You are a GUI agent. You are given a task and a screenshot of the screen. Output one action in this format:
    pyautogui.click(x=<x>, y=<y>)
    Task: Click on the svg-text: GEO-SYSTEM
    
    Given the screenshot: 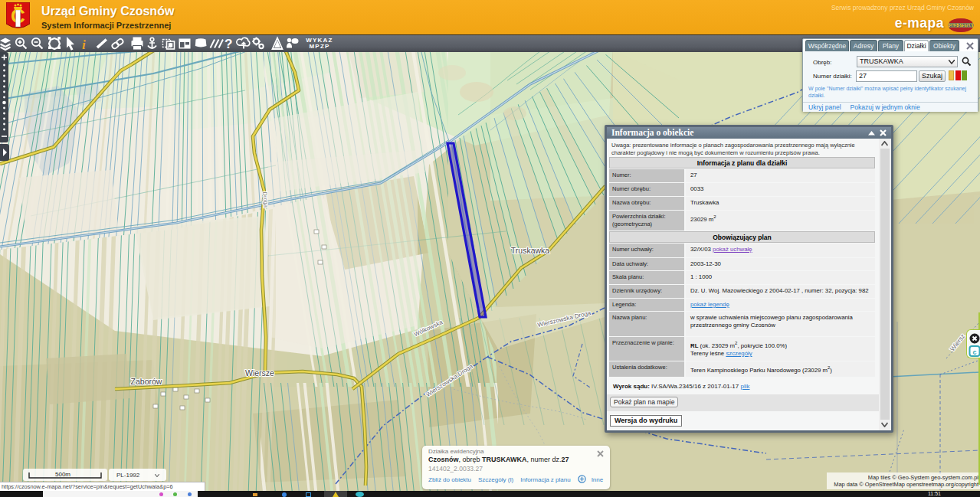 What is the action you would take?
    pyautogui.click(x=961, y=26)
    